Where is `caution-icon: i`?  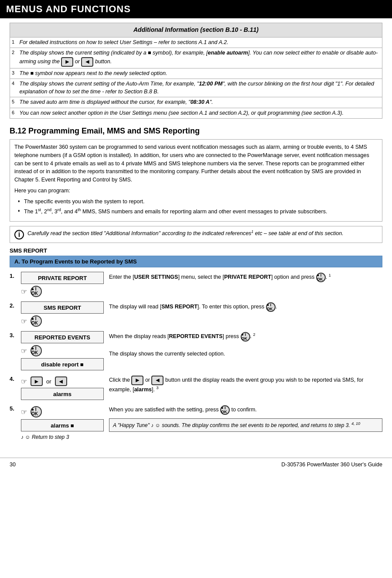 caution-icon: i is located at coordinates (19, 235).